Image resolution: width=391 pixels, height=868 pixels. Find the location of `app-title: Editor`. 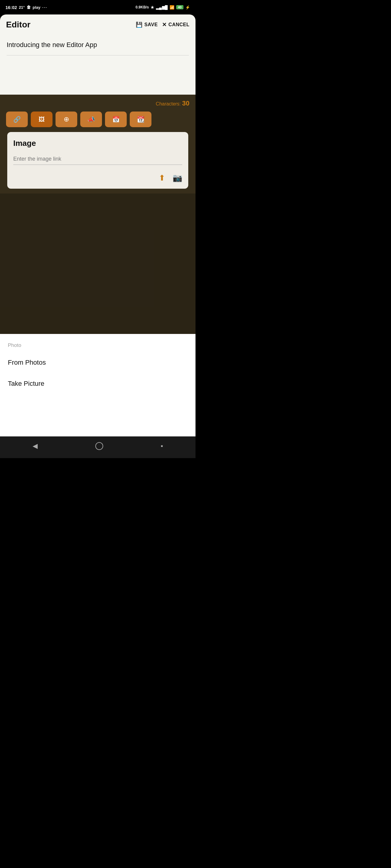

app-title: Editor is located at coordinates (18, 25).